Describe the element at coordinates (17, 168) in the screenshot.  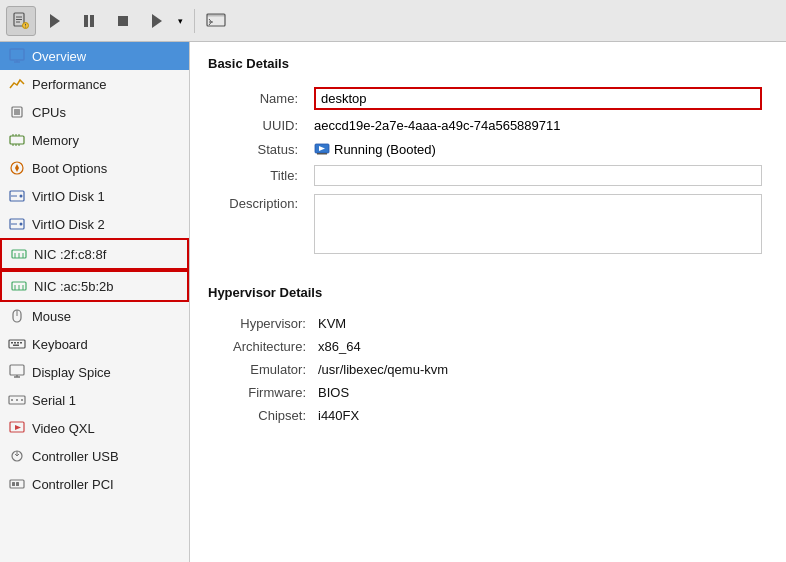
I see `boot-options-icon` at that location.